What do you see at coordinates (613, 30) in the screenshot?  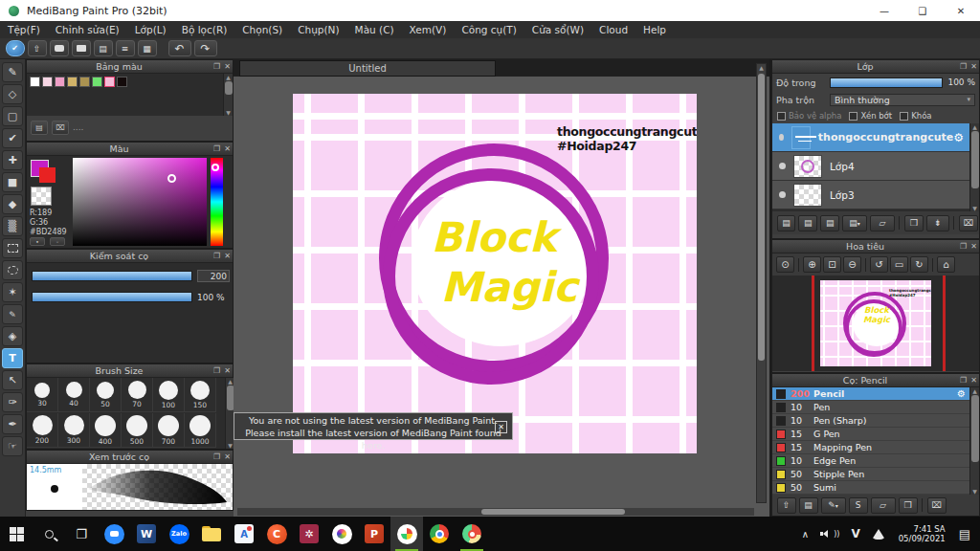 I see `menu-cloud: Cloud` at bounding box center [613, 30].